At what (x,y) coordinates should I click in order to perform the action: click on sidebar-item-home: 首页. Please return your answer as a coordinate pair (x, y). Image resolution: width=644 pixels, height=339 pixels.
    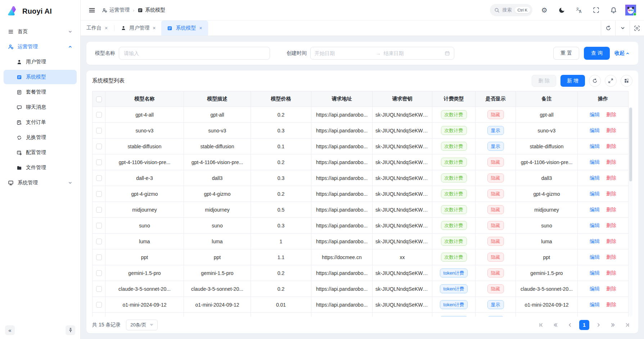
    Looking at the image, I should click on (40, 32).